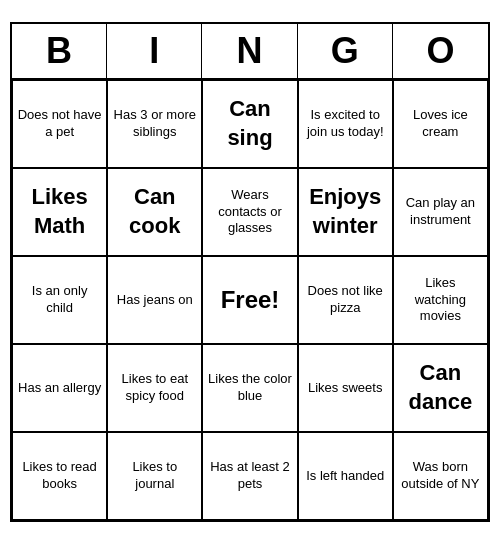 Image resolution: width=500 pixels, height=544 pixels. What do you see at coordinates (60, 51) in the screenshot?
I see `header-letter-B: B` at bounding box center [60, 51].